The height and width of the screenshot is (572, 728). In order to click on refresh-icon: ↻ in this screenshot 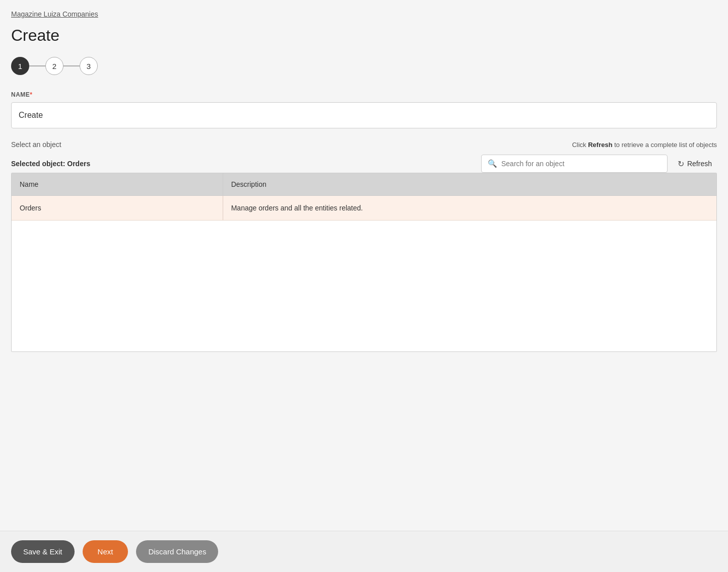, I will do `click(681, 164)`.